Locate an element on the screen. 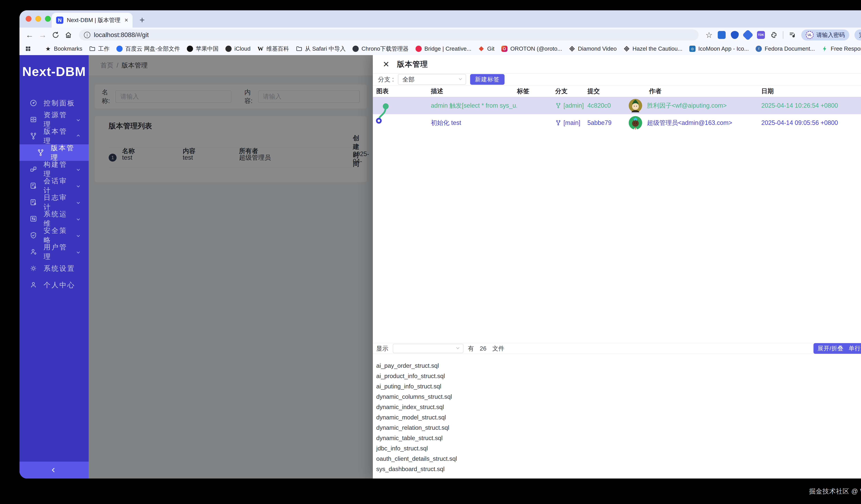 This screenshot has width=861, height=504. notebook-extension-icon is located at coordinates (722, 35).